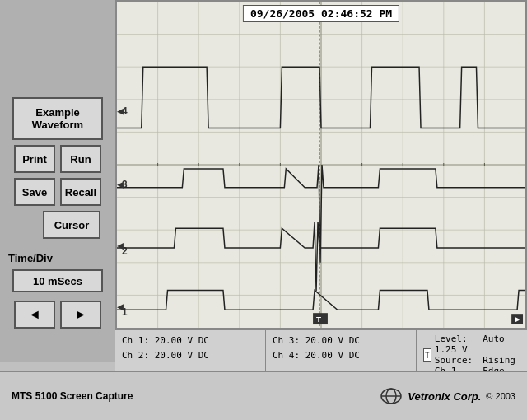 This screenshot has height=420, width=527. I want to click on ch2-label: Ch 2: 20.00 V DC, so click(190, 356).